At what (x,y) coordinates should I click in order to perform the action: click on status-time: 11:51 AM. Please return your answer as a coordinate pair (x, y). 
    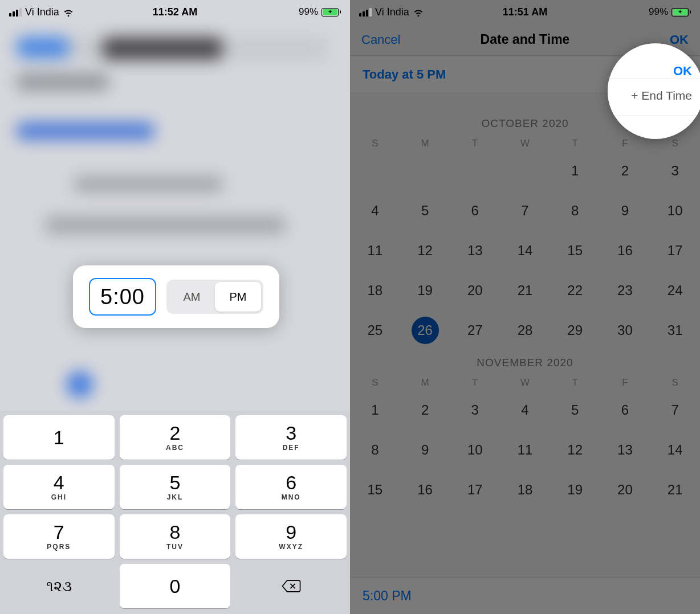
    Looking at the image, I should click on (525, 13).